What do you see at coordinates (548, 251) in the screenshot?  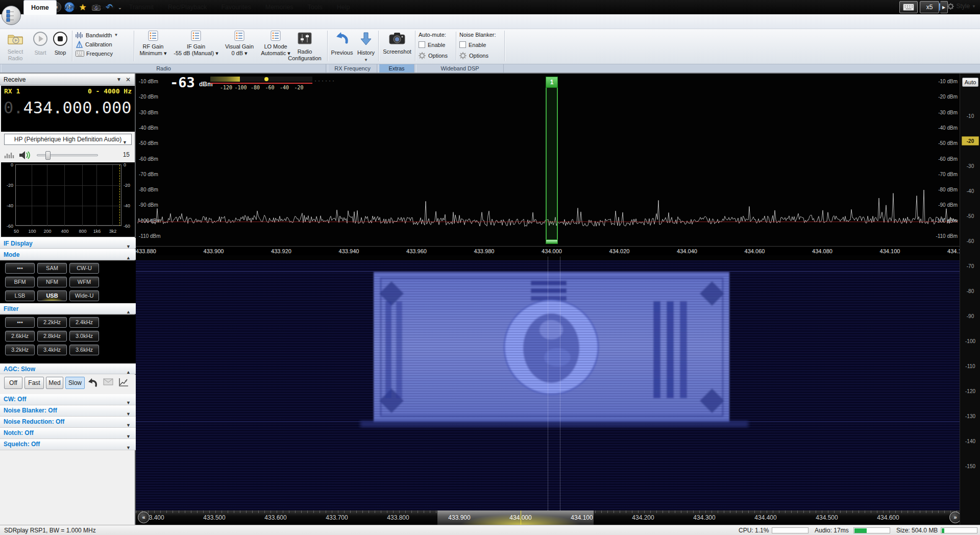 I see `spectrum-frequency-axis: 433.880433.900433.920433.940433.960433.9…` at bounding box center [548, 251].